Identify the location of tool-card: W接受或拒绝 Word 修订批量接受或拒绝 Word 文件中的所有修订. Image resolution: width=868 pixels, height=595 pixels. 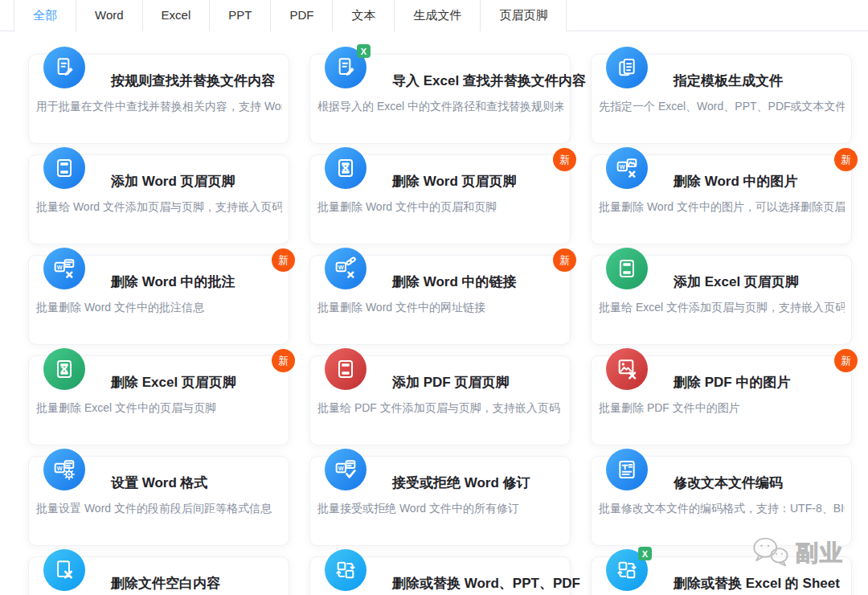
(440, 501).